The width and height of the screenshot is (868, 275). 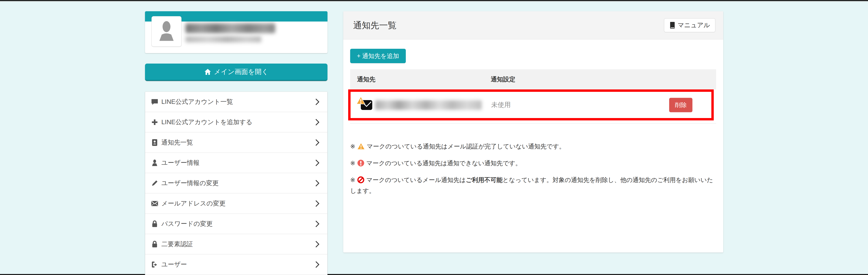 I want to click on note-text: マークのついている通知先はメール認証が完了していない通知先です。, so click(x=466, y=146).